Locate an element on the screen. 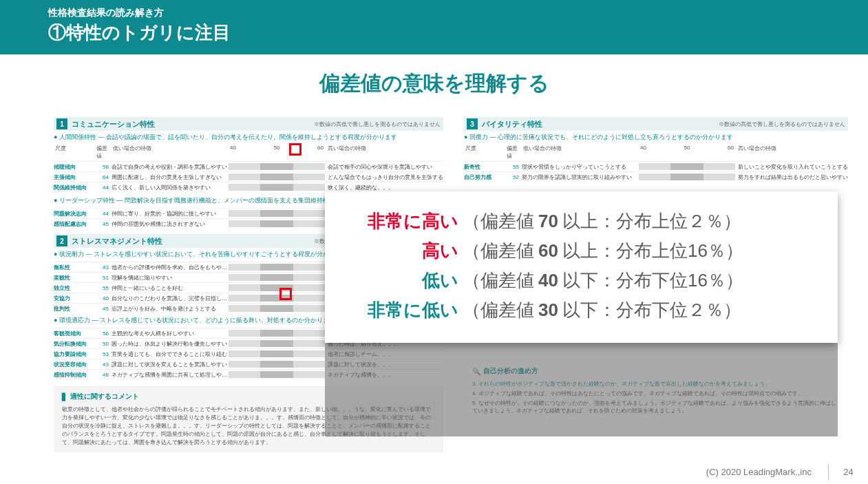  callout-line-low: 低い （偏差値40以下：分布下位16％） is located at coordinates (581, 281).